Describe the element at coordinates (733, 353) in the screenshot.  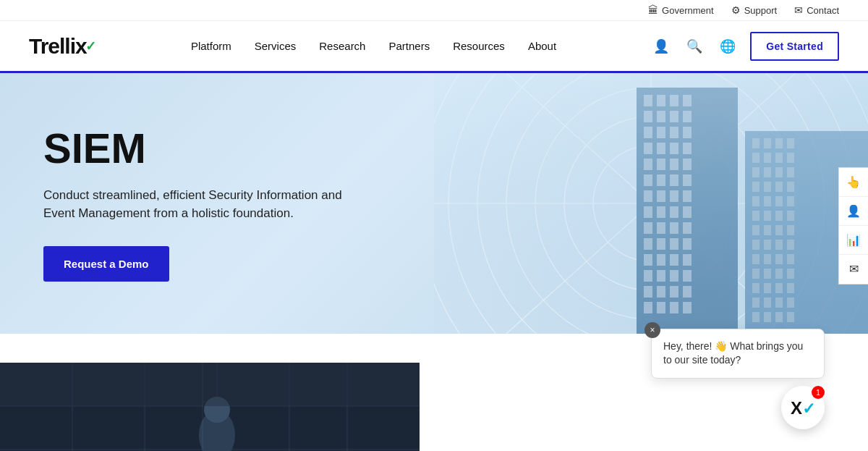
I see `chat-message: Hey, there! 👋 What brings you to our sit…` at that location.